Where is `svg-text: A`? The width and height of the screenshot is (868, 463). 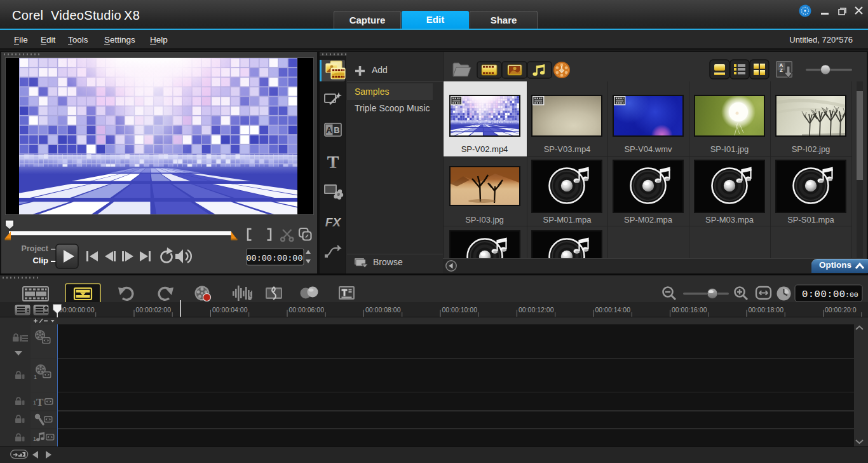 svg-text: A is located at coordinates (329, 130).